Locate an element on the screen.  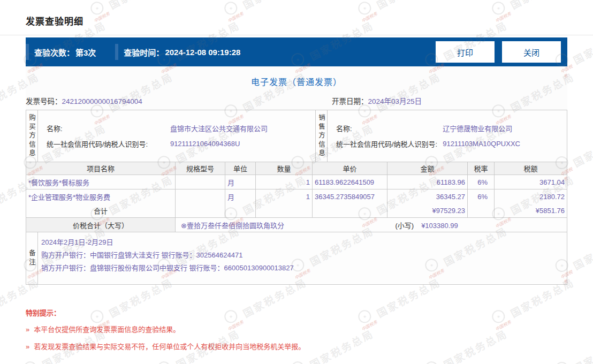
subtotal-label: 合计 is located at coordinates (101, 210).